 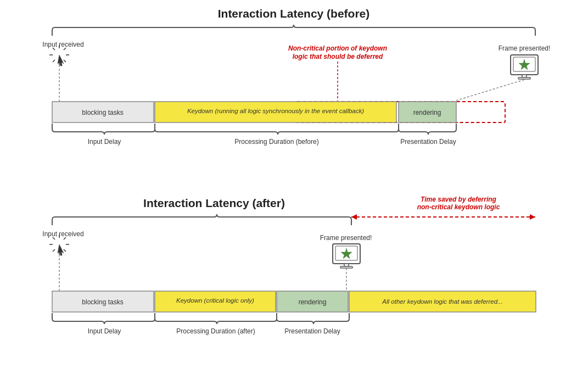 I want to click on top-presentation-label: Presentation Delay, so click(x=428, y=142).